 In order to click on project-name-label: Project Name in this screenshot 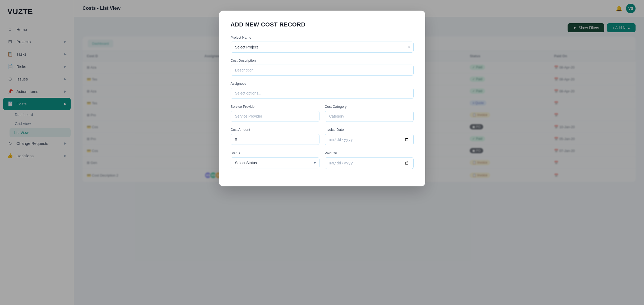, I will do `click(322, 38)`.